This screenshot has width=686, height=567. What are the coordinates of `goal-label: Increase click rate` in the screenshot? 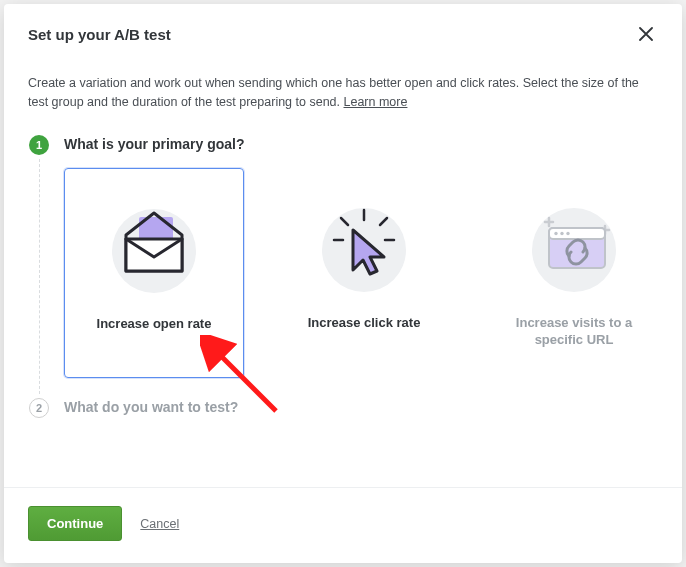 It's located at (364, 323).